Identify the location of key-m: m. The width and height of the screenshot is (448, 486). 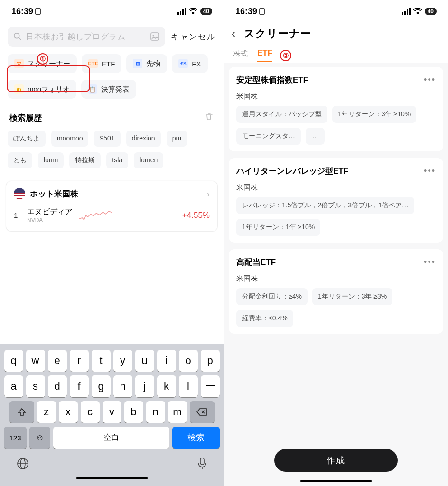
(177, 412).